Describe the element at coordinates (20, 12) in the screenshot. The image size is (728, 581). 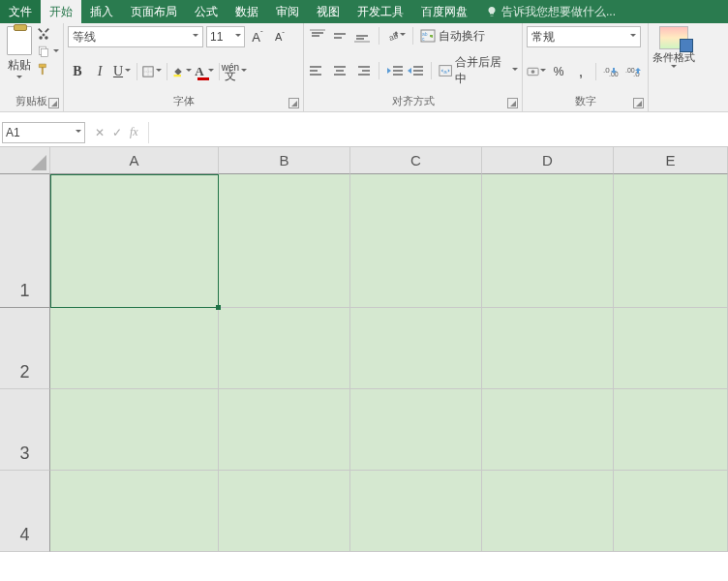
I see `menu-file: 文件` at that location.